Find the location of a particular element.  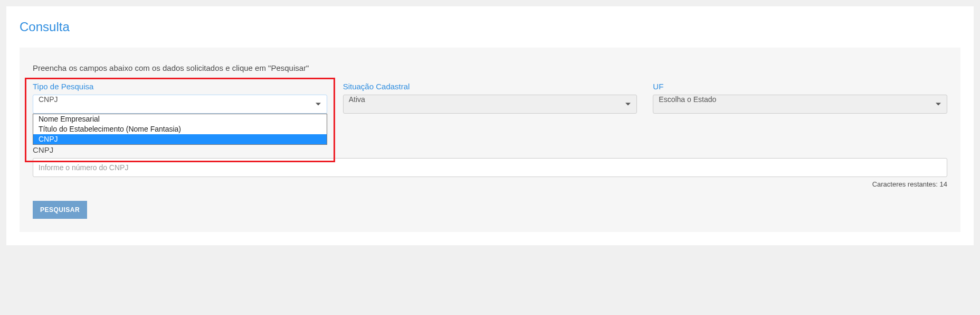

select-wrap-situacao: Ativa is located at coordinates (490, 104).